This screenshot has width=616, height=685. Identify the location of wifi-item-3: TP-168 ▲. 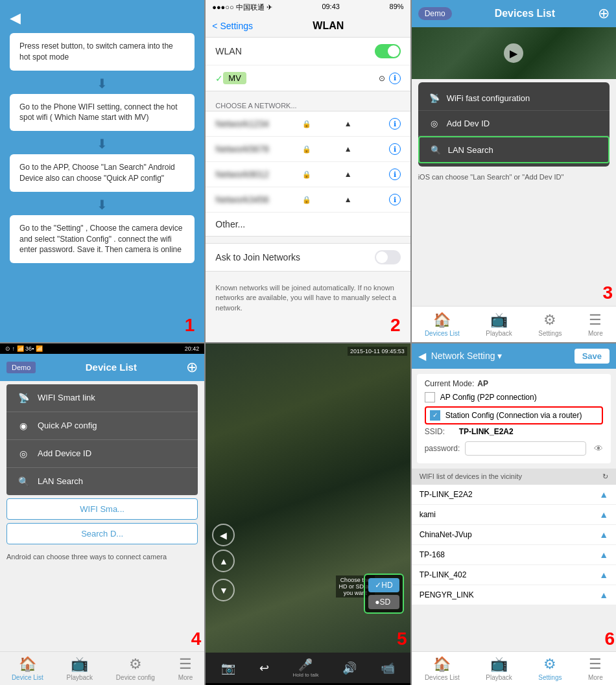
(514, 555).